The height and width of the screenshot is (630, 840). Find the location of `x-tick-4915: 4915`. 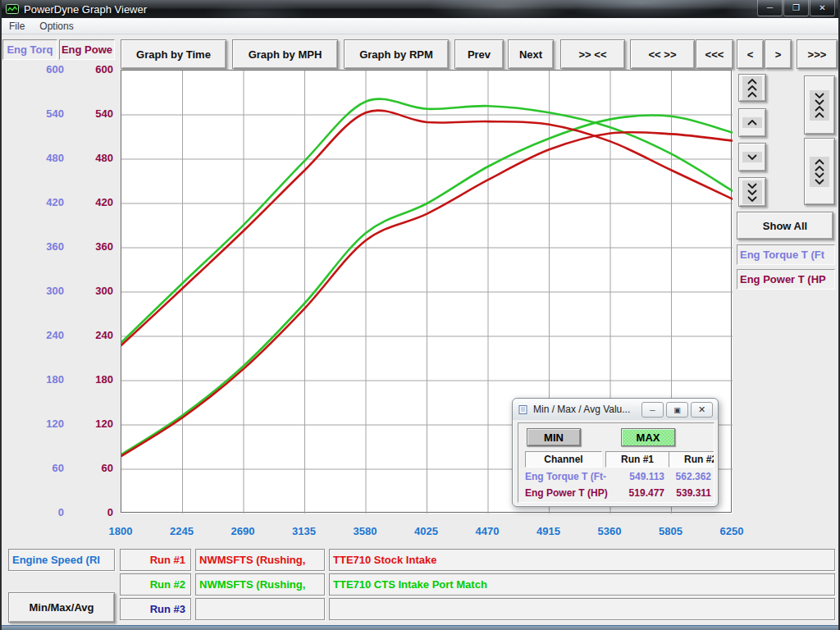

x-tick-4915: 4915 is located at coordinates (549, 532).